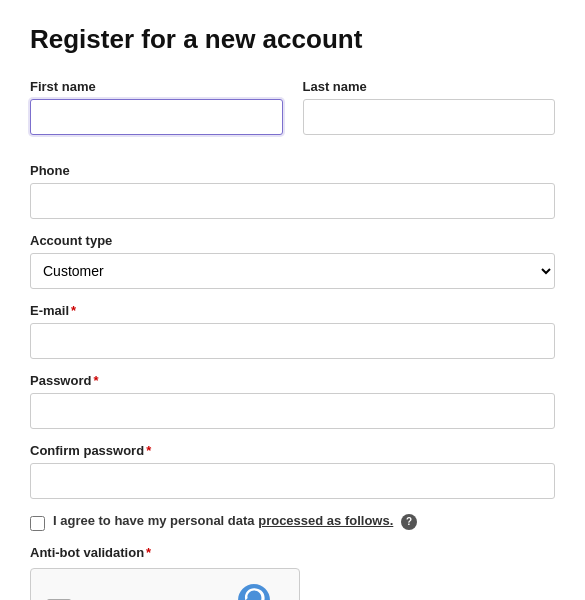 The width and height of the screenshot is (585, 600). I want to click on first-name-input, so click(156, 117).